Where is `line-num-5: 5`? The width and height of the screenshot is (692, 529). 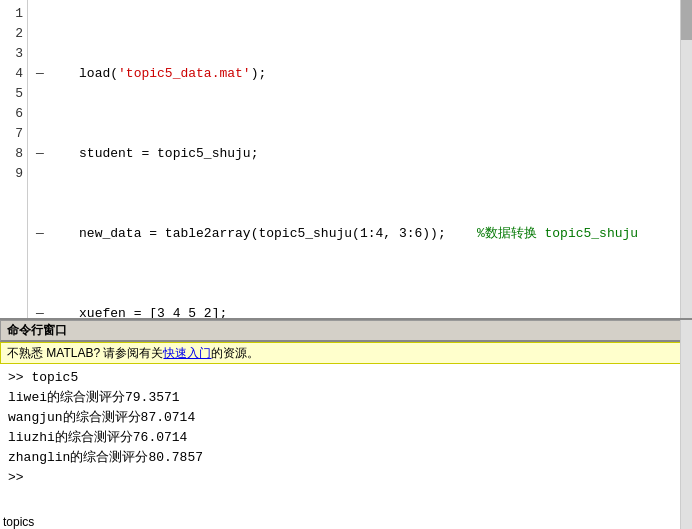 line-num-5: 5 is located at coordinates (14, 94).